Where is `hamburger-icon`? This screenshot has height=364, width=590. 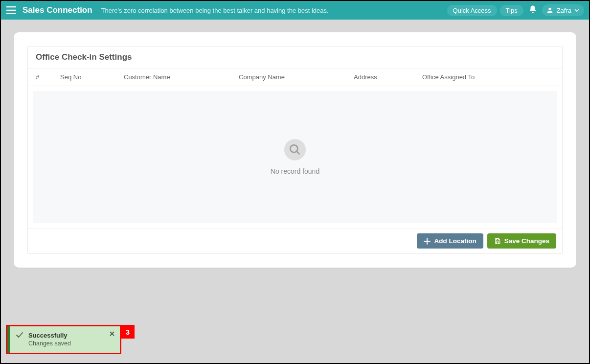
hamburger-icon is located at coordinates (11, 10).